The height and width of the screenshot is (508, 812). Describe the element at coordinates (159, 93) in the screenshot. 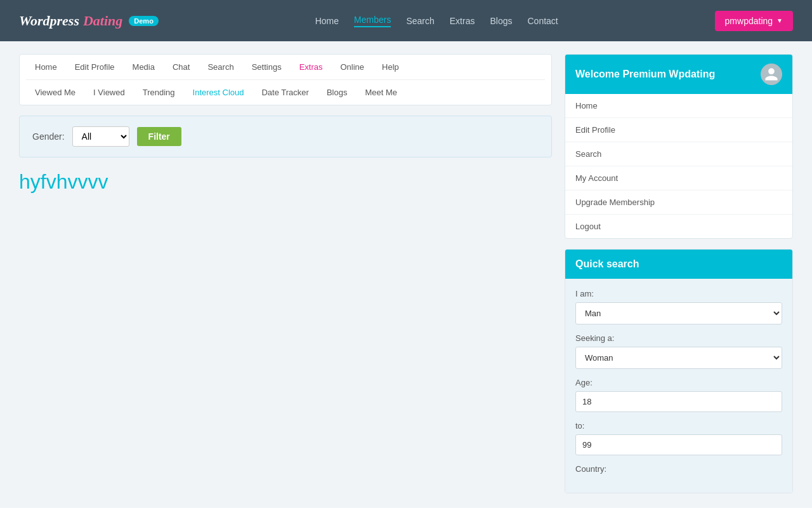

I see `subnav-trending: Trending` at that location.